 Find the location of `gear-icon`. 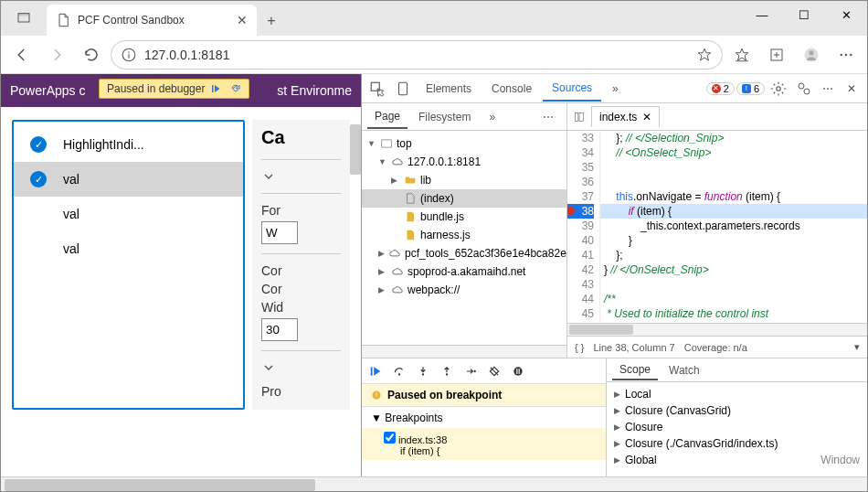

gear-icon is located at coordinates (804, 89).